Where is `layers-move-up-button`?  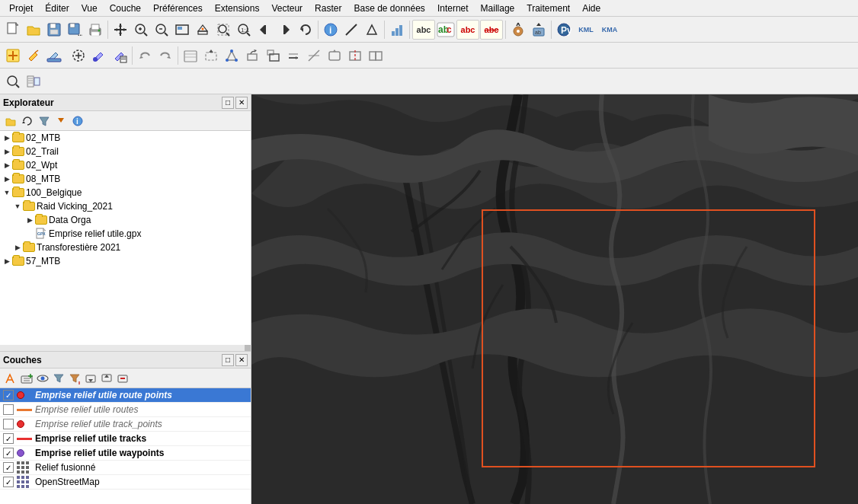
layers-move-up-button is located at coordinates (107, 378).